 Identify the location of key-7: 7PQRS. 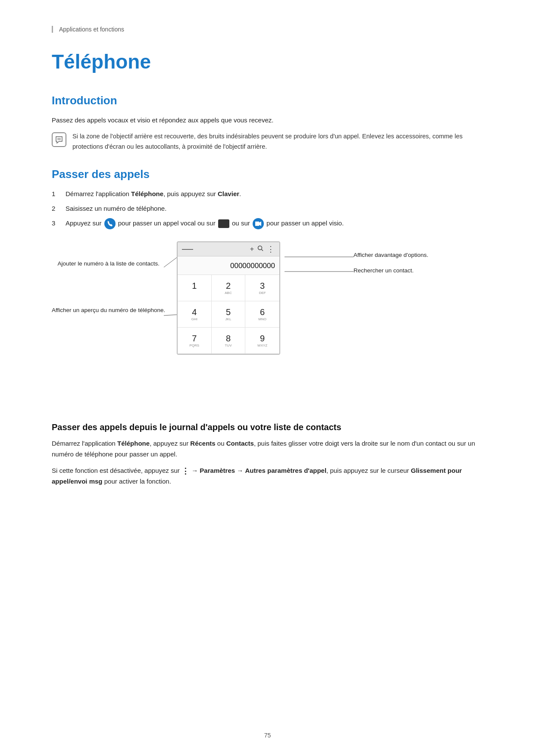
(195, 341).